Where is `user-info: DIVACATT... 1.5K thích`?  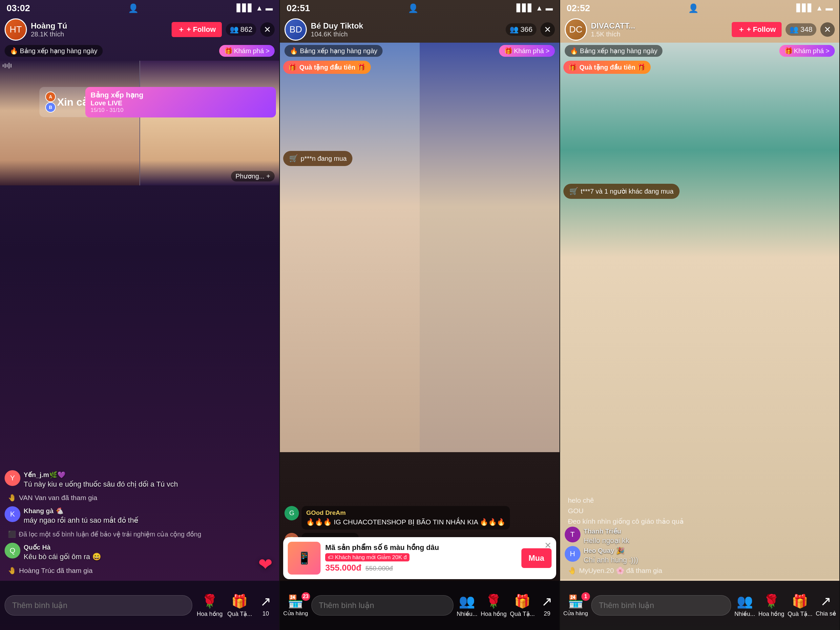
user-info: DIVACATT... 1.5K thích is located at coordinates (659, 30).